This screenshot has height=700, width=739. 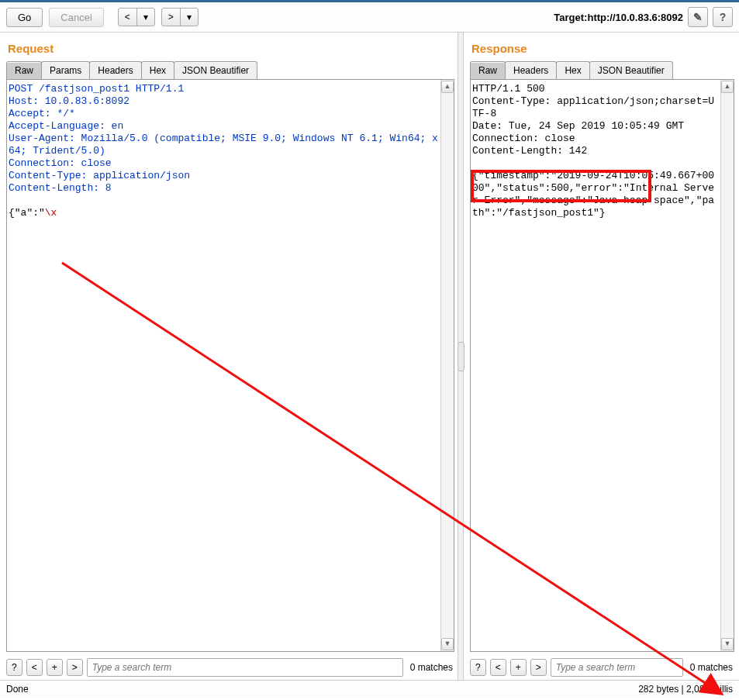 I want to click on req-body-escape: \x, so click(x=51, y=212).